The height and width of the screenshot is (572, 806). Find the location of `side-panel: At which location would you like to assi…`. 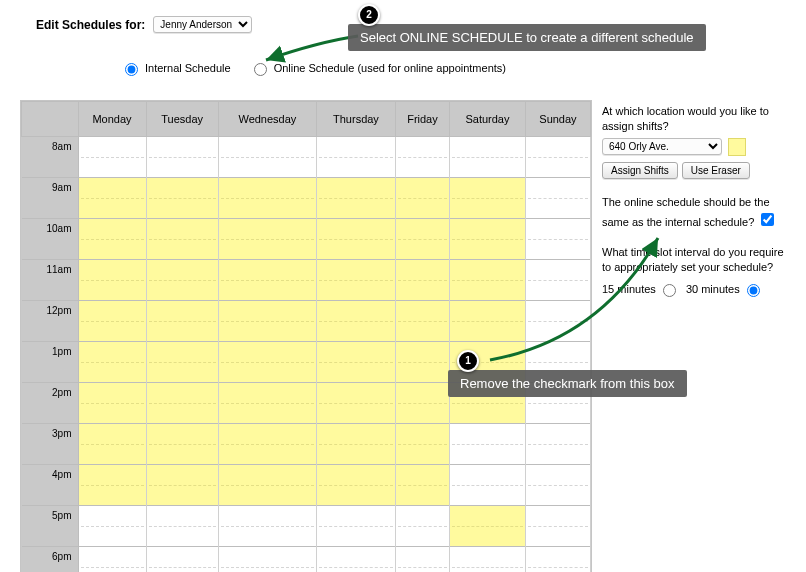

side-panel: At which location would you like to assi… is located at coordinates (697, 208).